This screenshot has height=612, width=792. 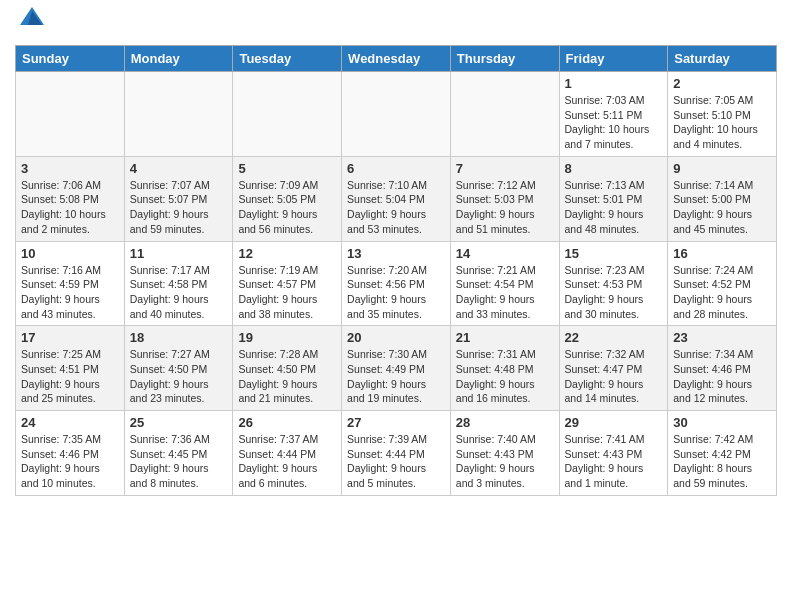 I want to click on day-number: 7, so click(x=505, y=168).